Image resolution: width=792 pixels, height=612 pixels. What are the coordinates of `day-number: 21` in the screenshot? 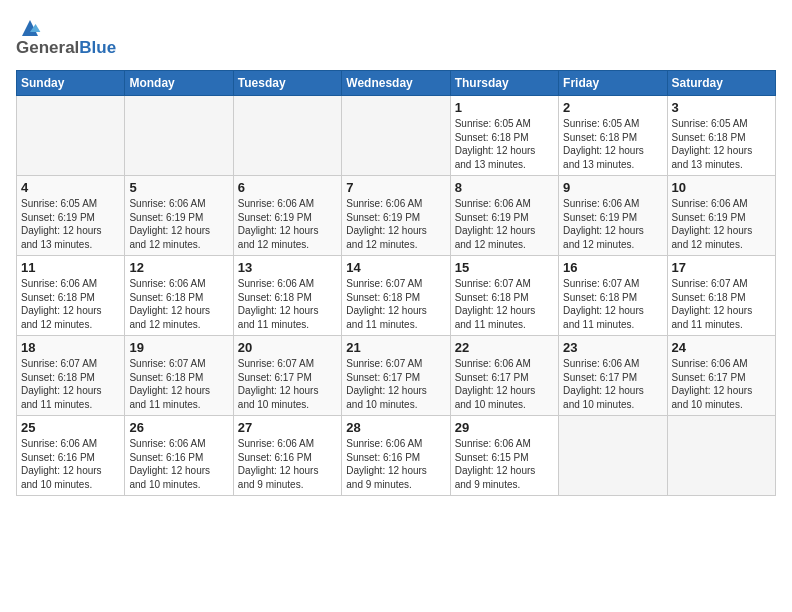 It's located at (396, 348).